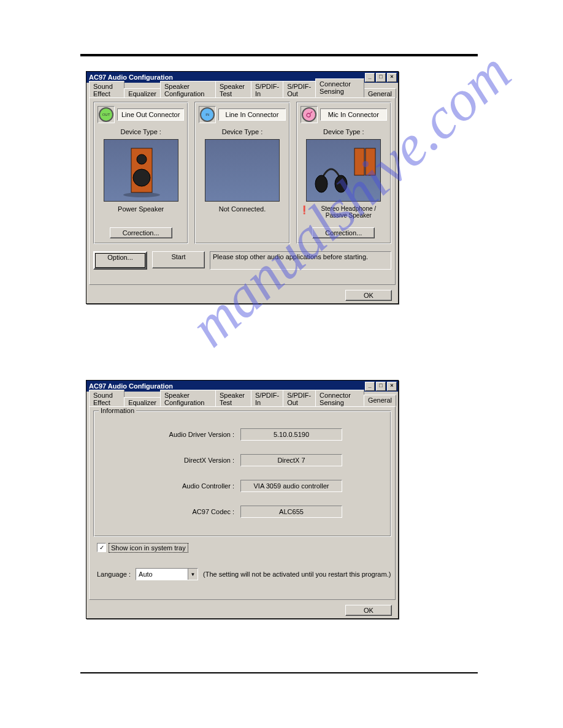  Describe the element at coordinates (120, 260) in the screenshot. I see `option-button: Option...` at that location.